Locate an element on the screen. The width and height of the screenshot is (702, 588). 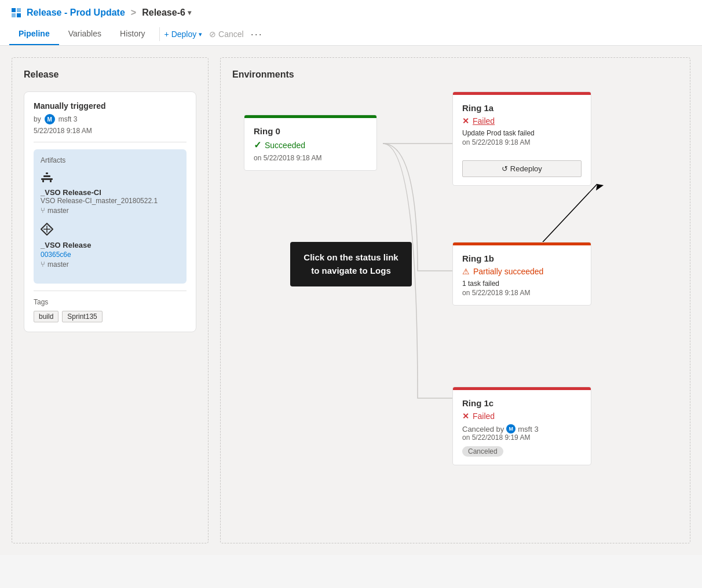
nav-divider is located at coordinates (160, 34).